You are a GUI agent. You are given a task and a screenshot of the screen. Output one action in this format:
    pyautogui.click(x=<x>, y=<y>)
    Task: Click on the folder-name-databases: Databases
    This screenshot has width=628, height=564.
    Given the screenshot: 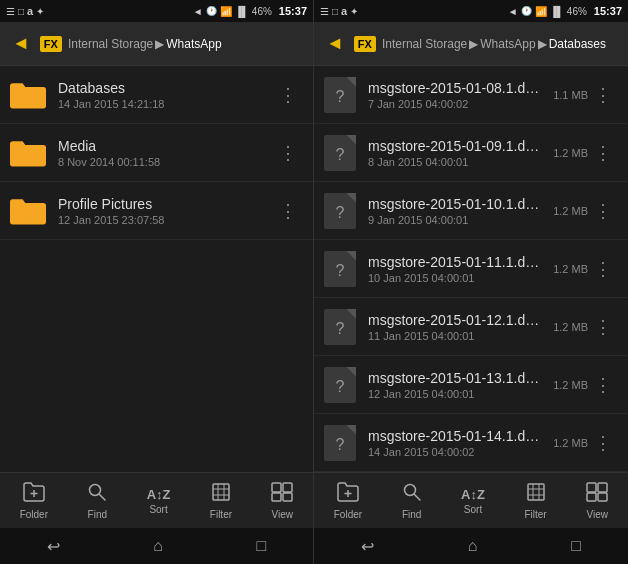 What is the action you would take?
    pyautogui.click(x=166, y=88)
    